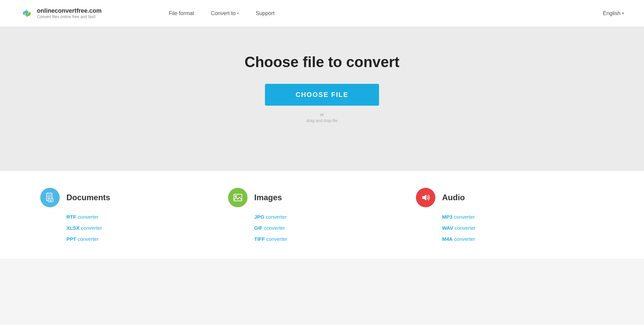  What do you see at coordinates (322, 13) in the screenshot?
I see `header: onlineconvertfree.com Convert files onli…` at bounding box center [322, 13].